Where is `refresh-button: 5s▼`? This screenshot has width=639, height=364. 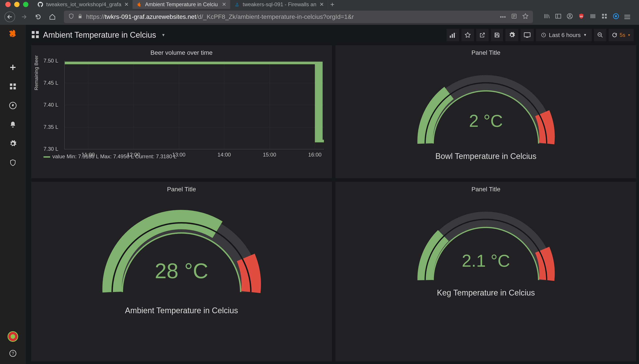 refresh-button: 5s▼ is located at coordinates (621, 35).